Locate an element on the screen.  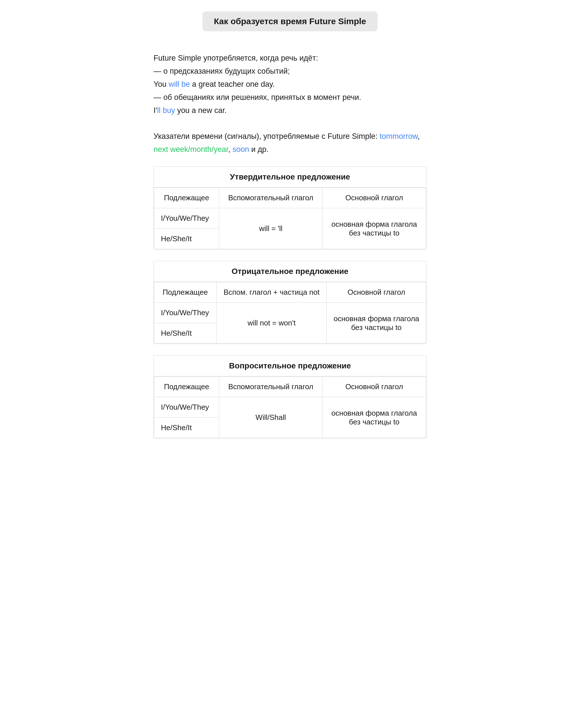
page-title-box: Как образуется время Future Simple is located at coordinates (290, 22).